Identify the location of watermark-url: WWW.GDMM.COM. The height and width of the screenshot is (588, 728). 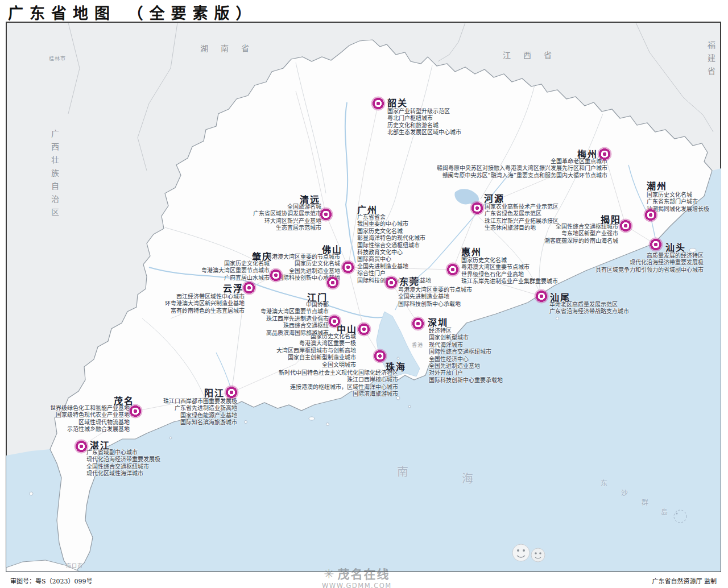
(357, 585).